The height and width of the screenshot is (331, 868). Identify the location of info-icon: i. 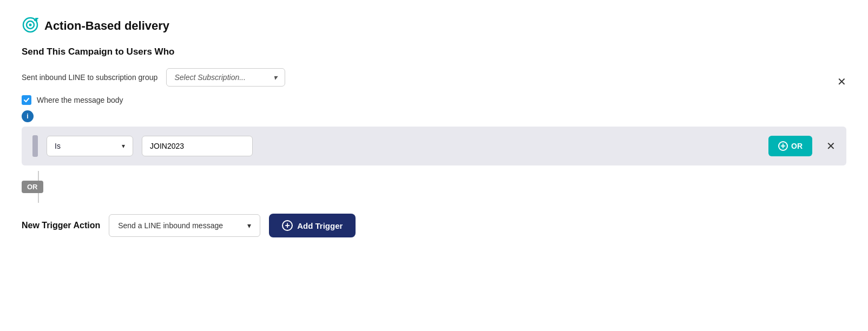
(28, 116).